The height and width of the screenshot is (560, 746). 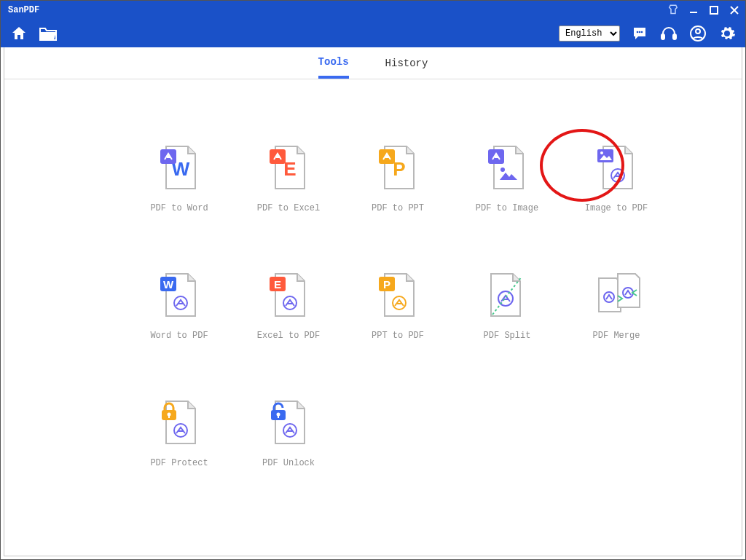 I want to click on tool-excel-to-pdf: E Excel to PDF, so click(x=288, y=336).